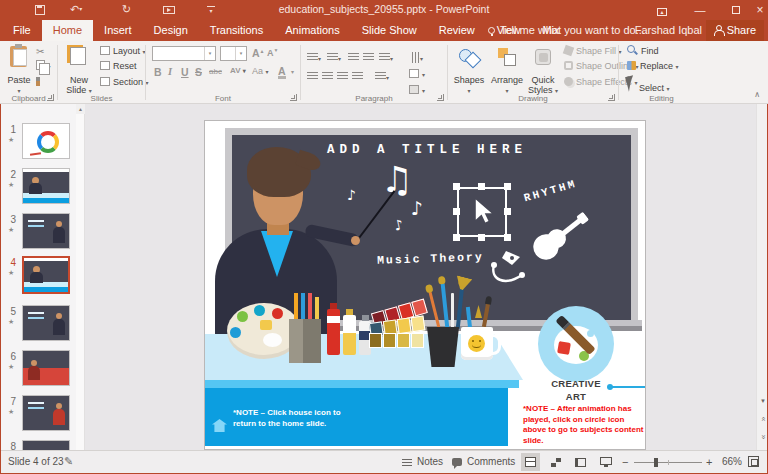  I want to click on tab-insert: Insert, so click(118, 30).